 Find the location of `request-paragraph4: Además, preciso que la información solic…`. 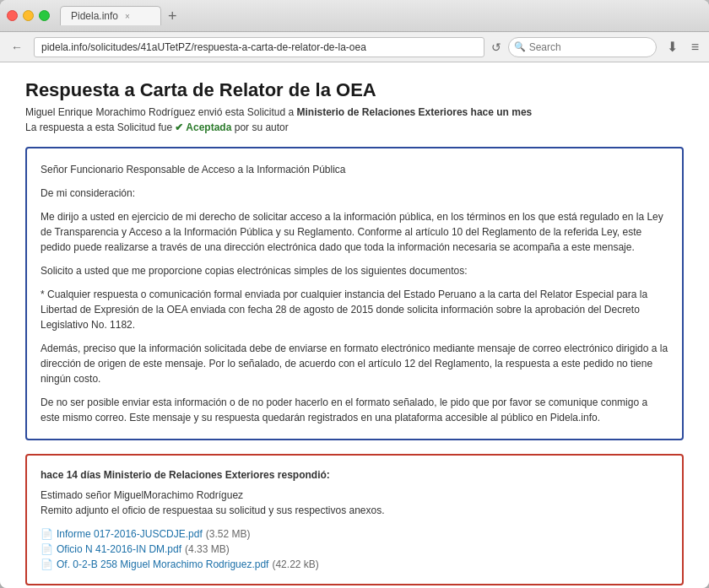

request-paragraph4: Además, preciso que la información solic… is located at coordinates (354, 364).